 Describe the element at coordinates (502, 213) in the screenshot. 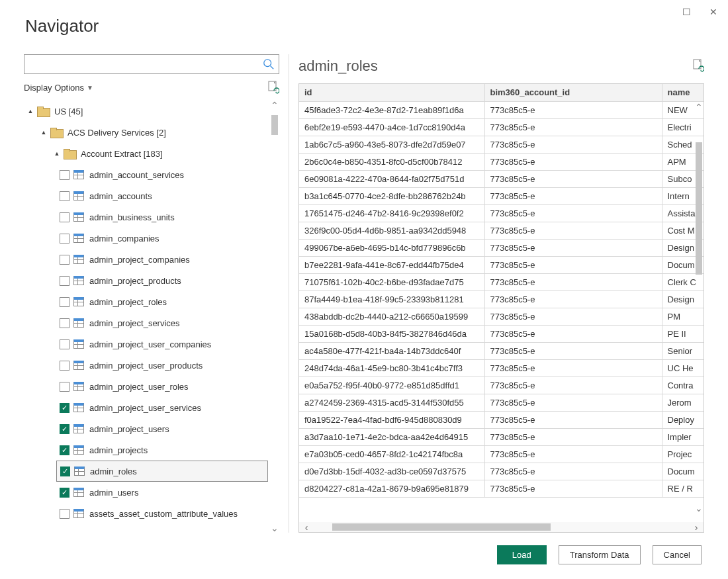

I see `table-row: 17651475-d246-47b2-8416-9c29398ef0f2773c…` at that location.